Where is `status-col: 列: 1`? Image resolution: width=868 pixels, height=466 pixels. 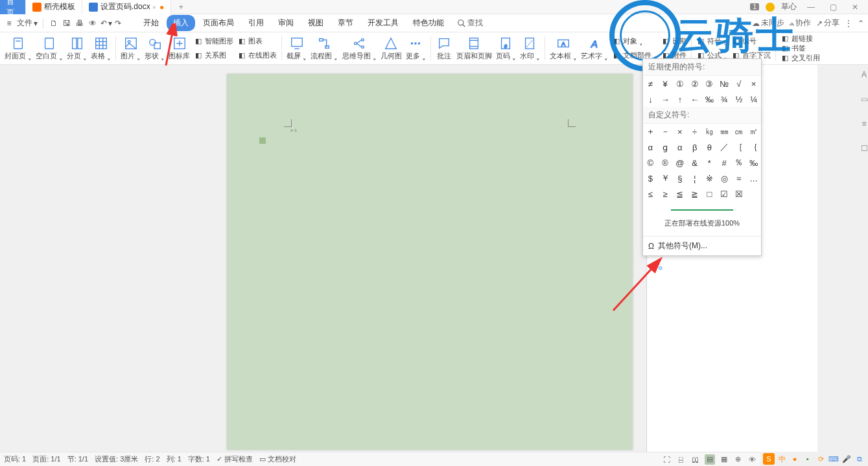
status-col: 列: 1 is located at coordinates (174, 459).